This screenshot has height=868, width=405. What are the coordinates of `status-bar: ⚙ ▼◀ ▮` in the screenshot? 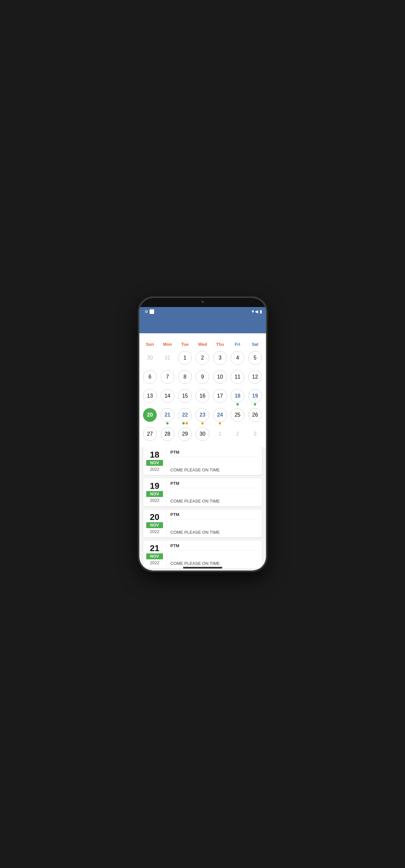 It's located at (203, 311).